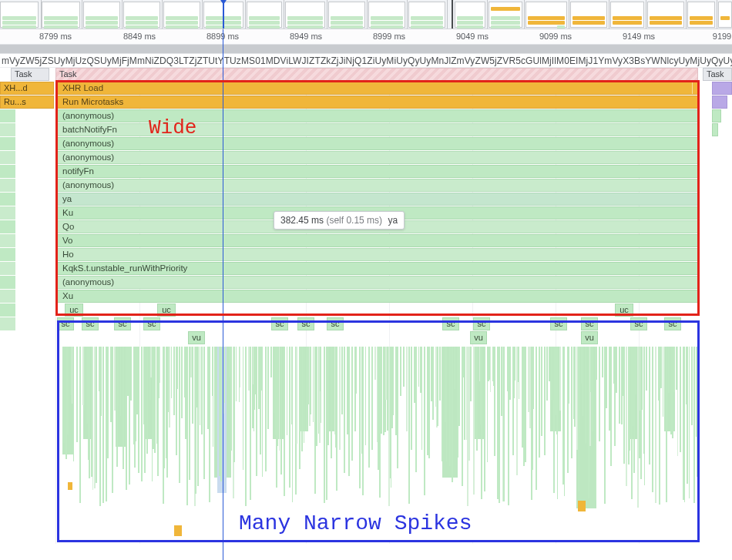  Describe the element at coordinates (722, 36) in the screenshot. I see `ruler-tick: 9199` at that location.